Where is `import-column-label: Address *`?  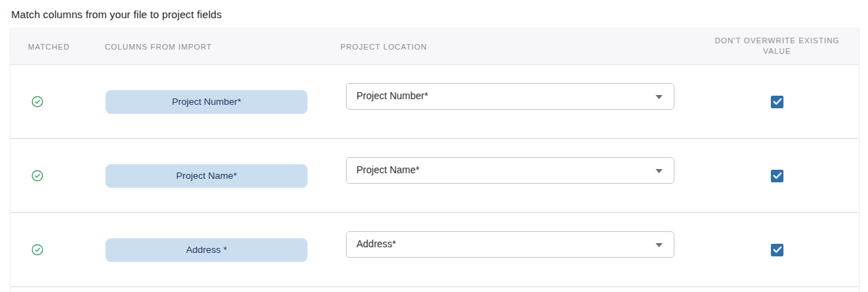
import-column-label: Address * is located at coordinates (207, 250).